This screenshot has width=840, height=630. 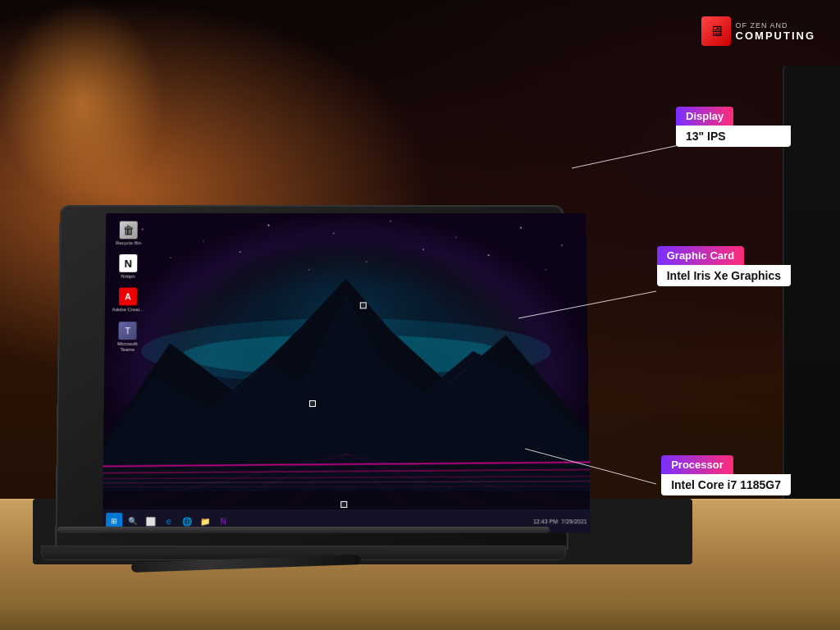 What do you see at coordinates (128, 267) in the screenshot?
I see `notion-icon: N Notion` at bounding box center [128, 267].